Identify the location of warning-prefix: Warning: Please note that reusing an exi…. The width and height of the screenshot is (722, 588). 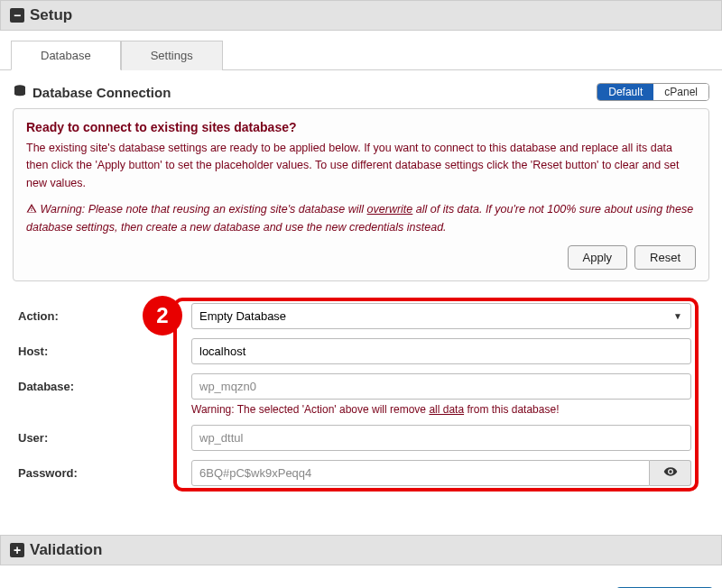
(203, 209).